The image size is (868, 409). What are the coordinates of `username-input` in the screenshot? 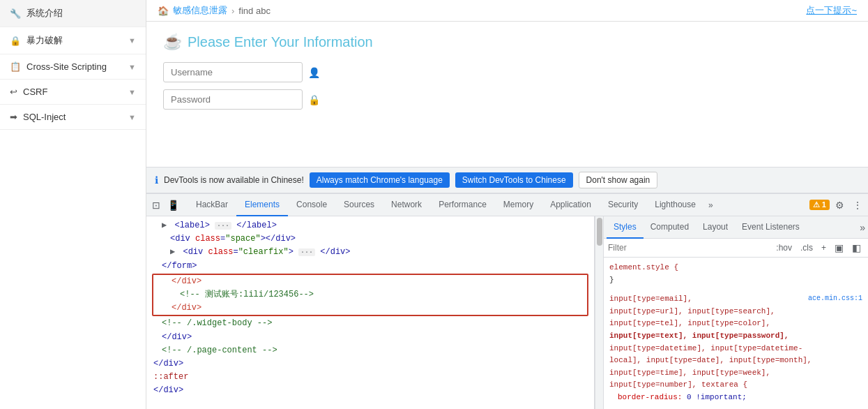 It's located at (233, 73).